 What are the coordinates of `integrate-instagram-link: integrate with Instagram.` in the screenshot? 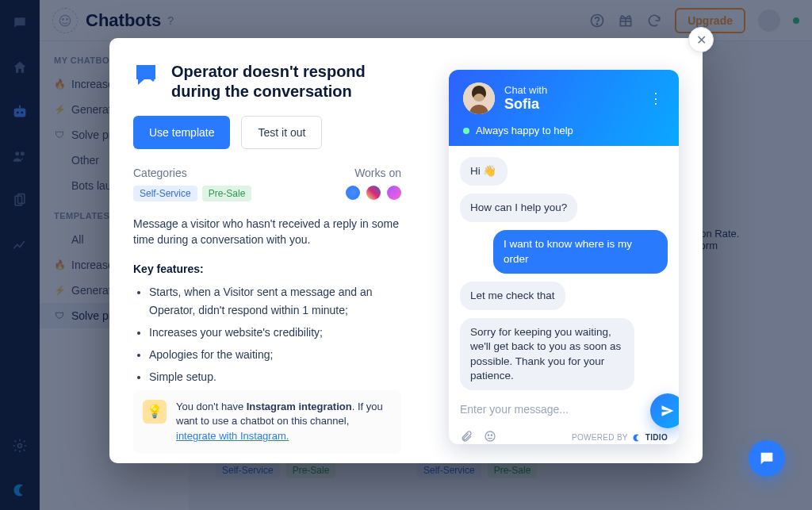 It's located at (232, 436).